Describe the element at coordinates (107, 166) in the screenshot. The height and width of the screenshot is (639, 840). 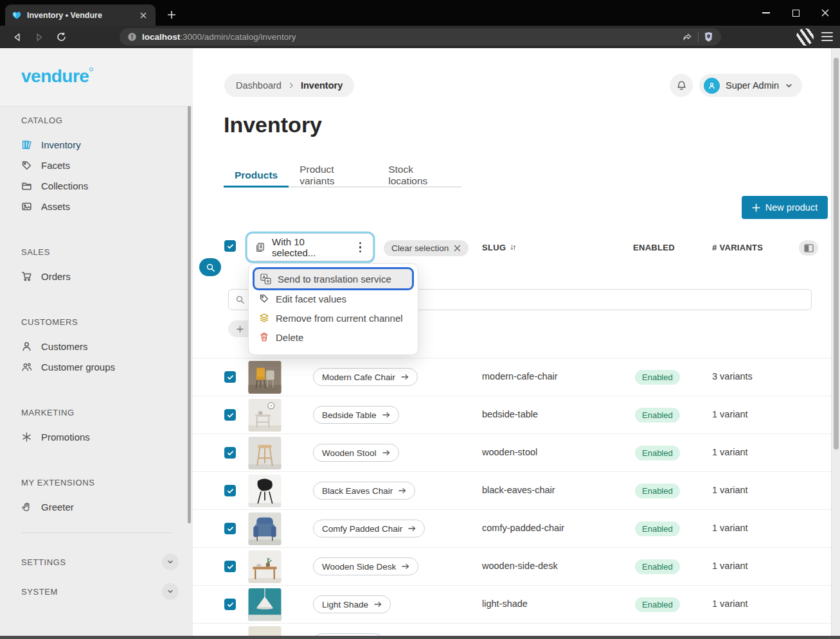
I see `nav-section-catalog: CATALOG Inventory Facets Collections Ass…` at that location.